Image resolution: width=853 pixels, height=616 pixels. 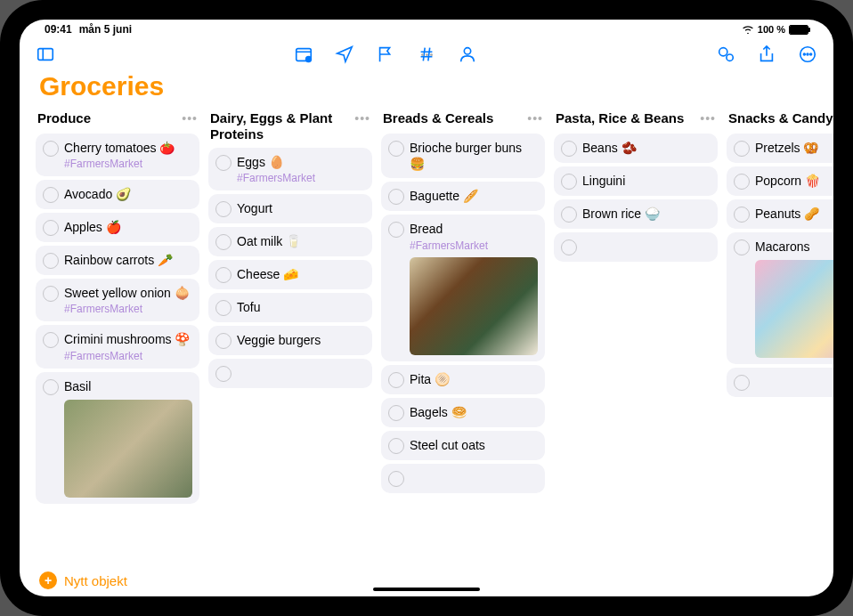 I want to click on item-text: Oat milk 🥛, so click(x=301, y=241).